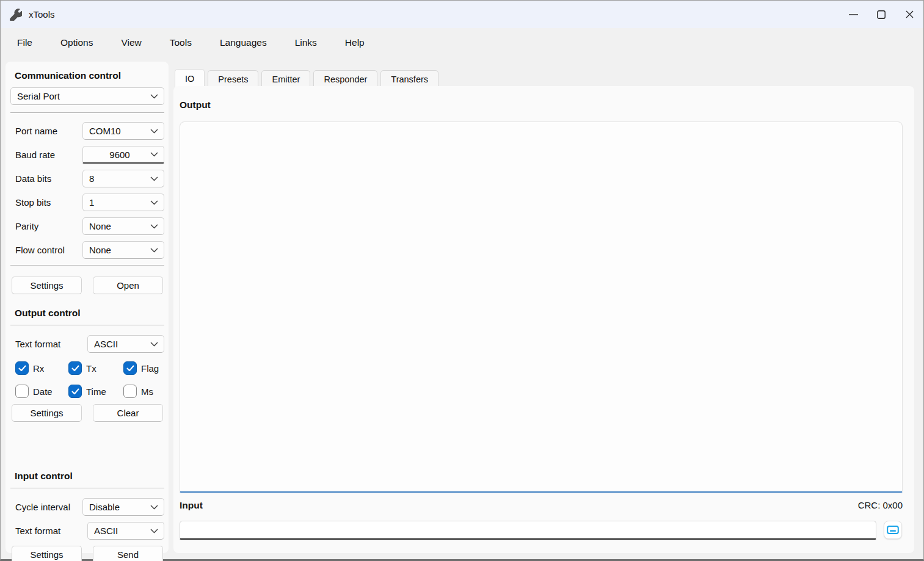  I want to click on input-text-format-select: ASCII, so click(126, 531).